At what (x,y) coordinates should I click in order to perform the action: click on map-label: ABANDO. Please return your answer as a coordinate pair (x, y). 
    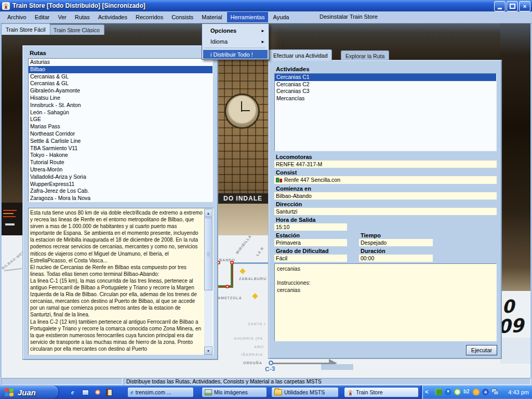
    Looking at the image, I should click on (225, 260).